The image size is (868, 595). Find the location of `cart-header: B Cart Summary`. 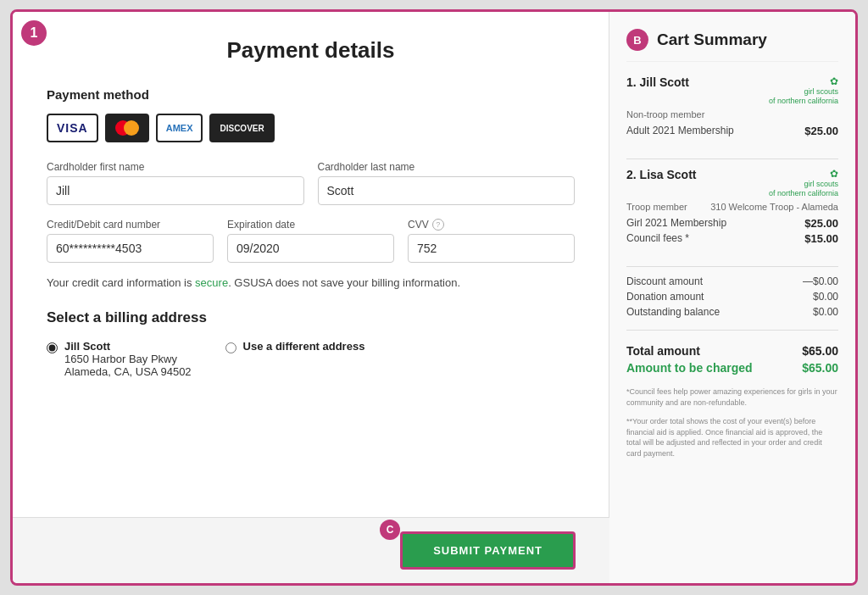

cart-header: B Cart Summary is located at coordinates (732, 46).